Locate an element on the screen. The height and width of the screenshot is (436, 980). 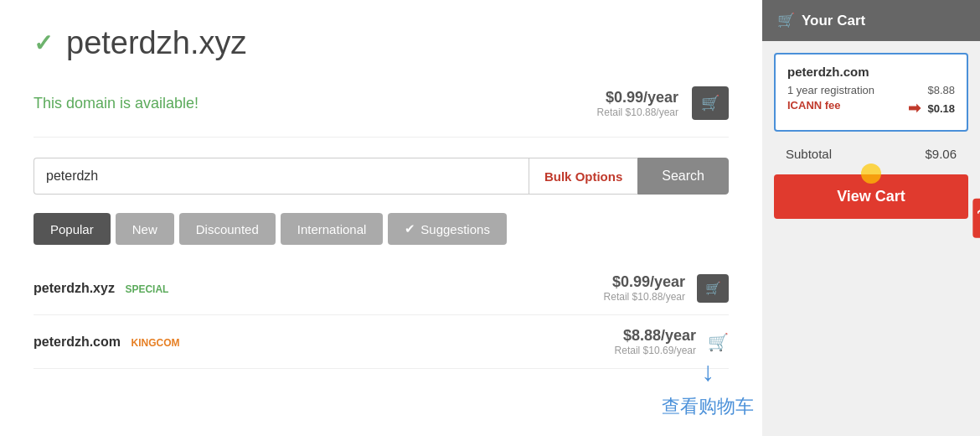
available-row: This domain is available! $0.99/year Ret… is located at coordinates (381, 112).